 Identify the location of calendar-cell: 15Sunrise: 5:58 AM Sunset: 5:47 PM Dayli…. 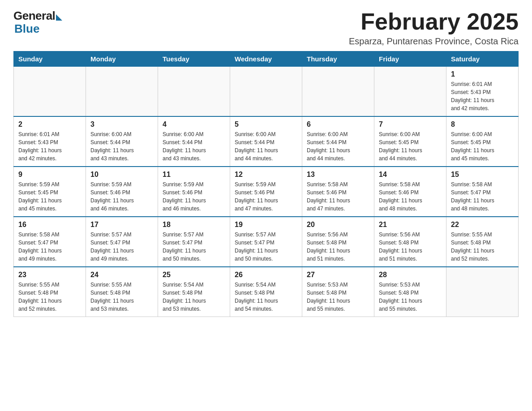
(483, 192).